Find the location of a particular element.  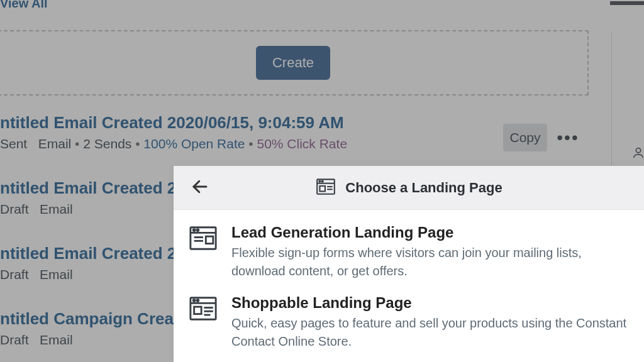

back-button is located at coordinates (200, 188).